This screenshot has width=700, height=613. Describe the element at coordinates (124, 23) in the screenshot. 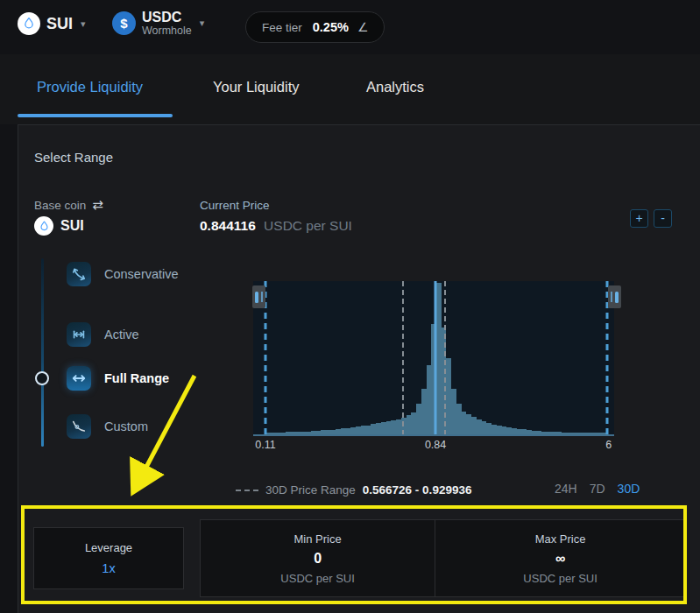

I see `usdc-icon: $` at that location.